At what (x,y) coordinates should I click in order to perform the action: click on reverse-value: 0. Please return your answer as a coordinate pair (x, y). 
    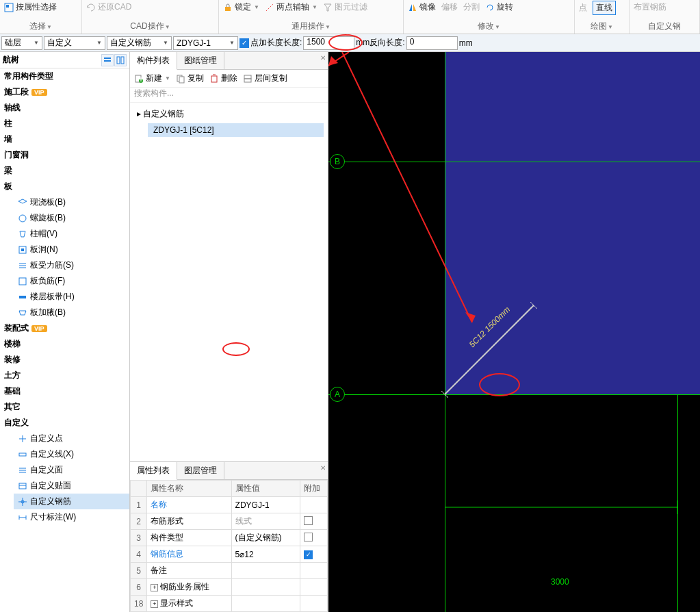
    Looking at the image, I should click on (412, 42).